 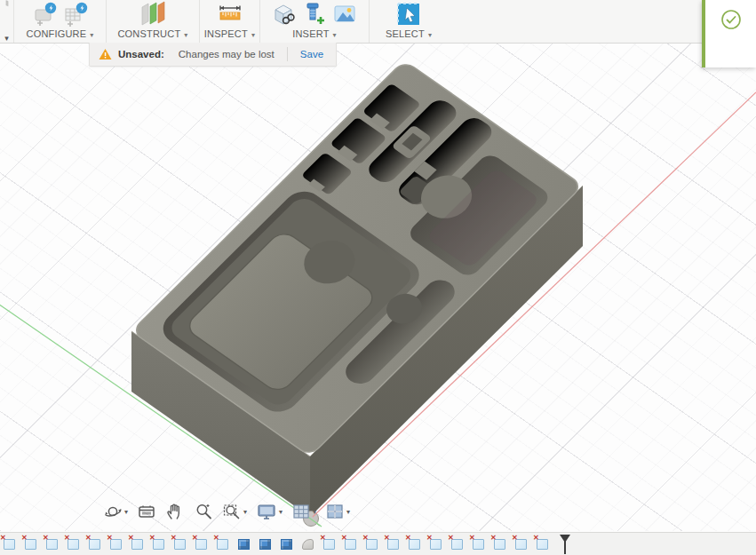 I want to click on check-circle-icon, so click(x=731, y=20).